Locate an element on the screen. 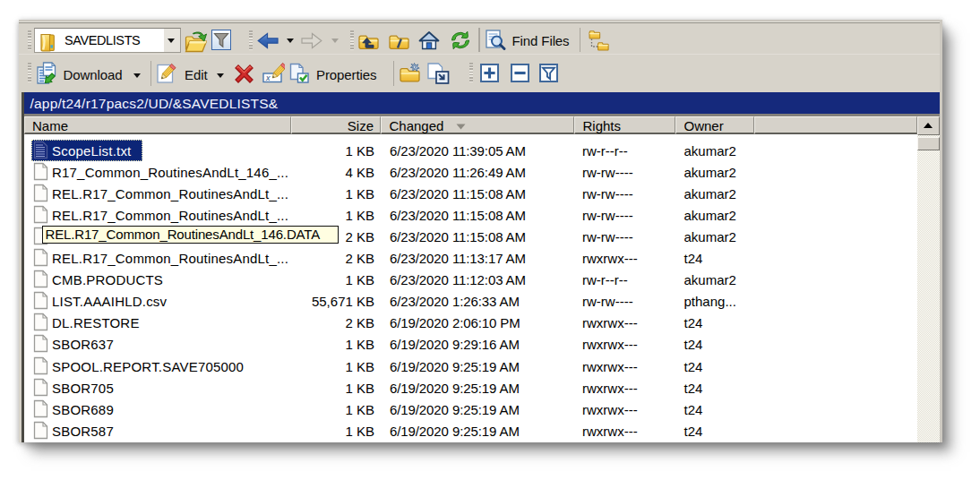 The image size is (980, 480). svg-text: x is located at coordinates (268, 78).